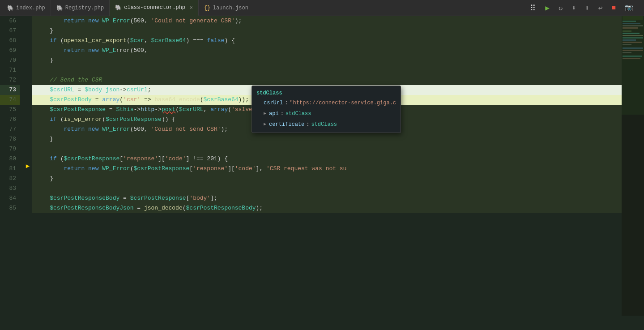 Image resolution: width=644 pixels, height=330 pixels. Describe the element at coordinates (10, 21) in the screenshot. I see `line-num-66: 66` at that location.